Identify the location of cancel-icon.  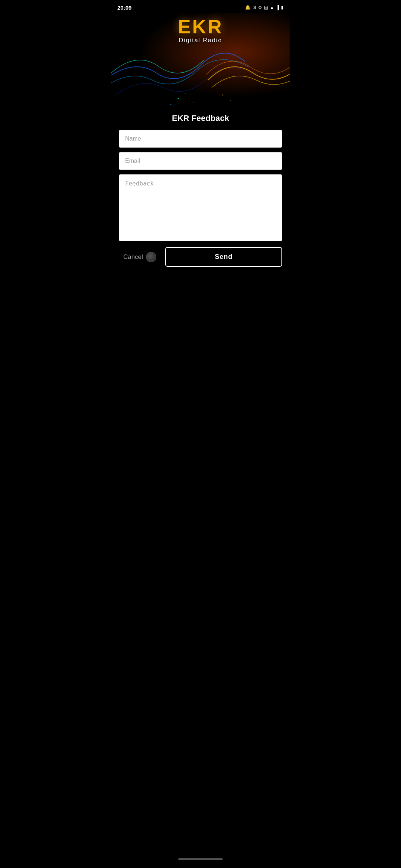
(151, 257).